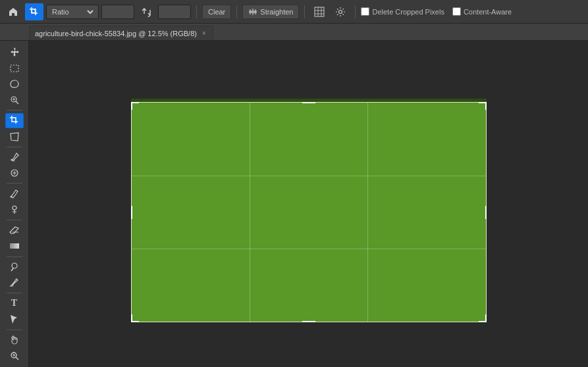 The height and width of the screenshot is (367, 588). What do you see at coordinates (134, 212) in the screenshot?
I see `crop-handle-mid-left` at bounding box center [134, 212].